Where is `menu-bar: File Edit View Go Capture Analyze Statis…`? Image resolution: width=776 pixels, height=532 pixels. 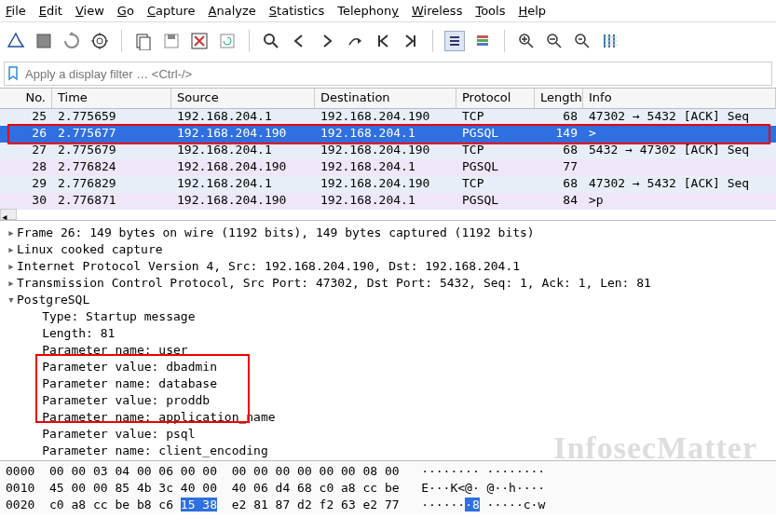 menu-bar: File Edit View Go Capture Analyze Statis… is located at coordinates (388, 11).